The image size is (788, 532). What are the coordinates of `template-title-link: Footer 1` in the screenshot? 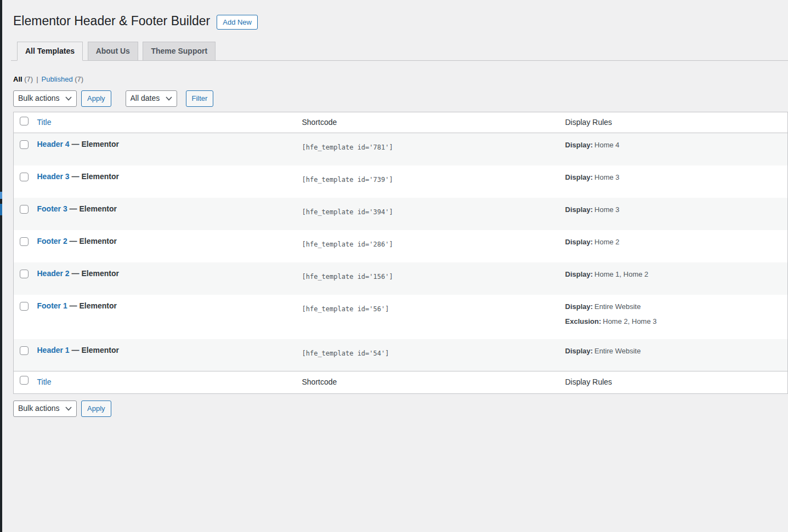 It's located at (53, 306).